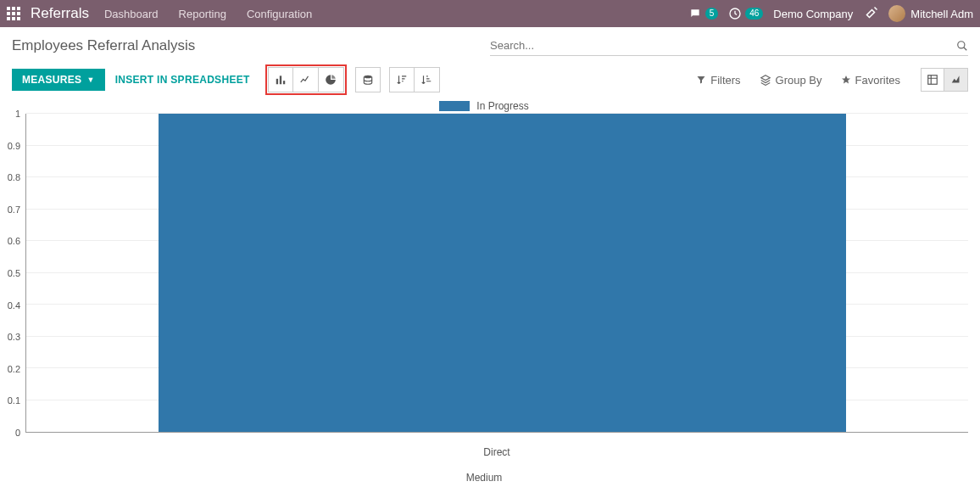 The width and height of the screenshot is (980, 487). Describe the element at coordinates (90, 80) in the screenshot. I see `caret-down-icon: ▼` at that location.